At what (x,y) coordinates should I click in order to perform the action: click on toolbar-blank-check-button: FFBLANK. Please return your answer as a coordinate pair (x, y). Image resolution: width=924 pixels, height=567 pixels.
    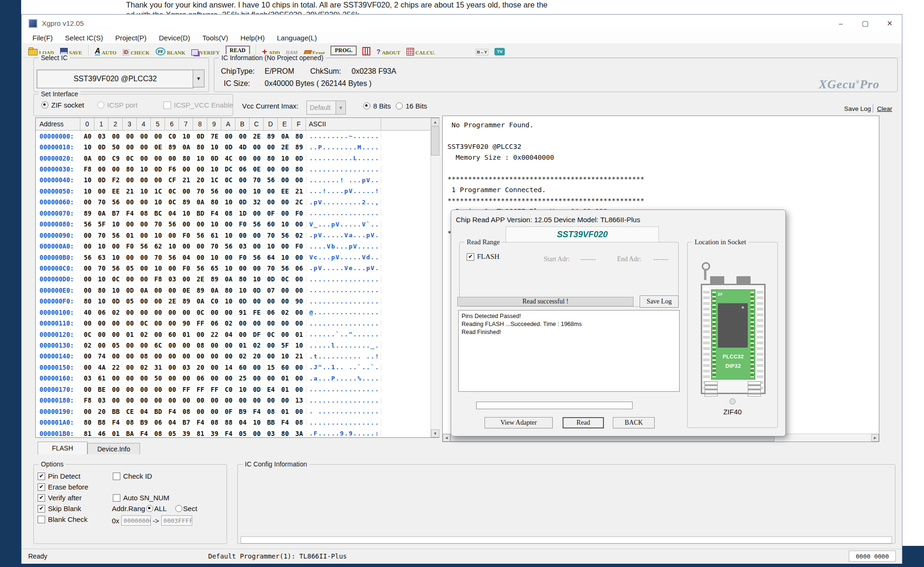
    Looking at the image, I should click on (170, 50).